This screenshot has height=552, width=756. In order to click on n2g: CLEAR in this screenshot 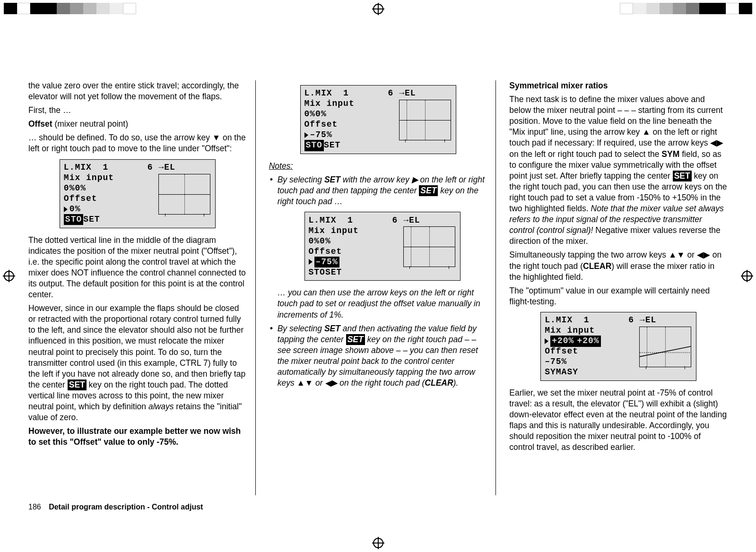, I will do `click(439, 383)`.